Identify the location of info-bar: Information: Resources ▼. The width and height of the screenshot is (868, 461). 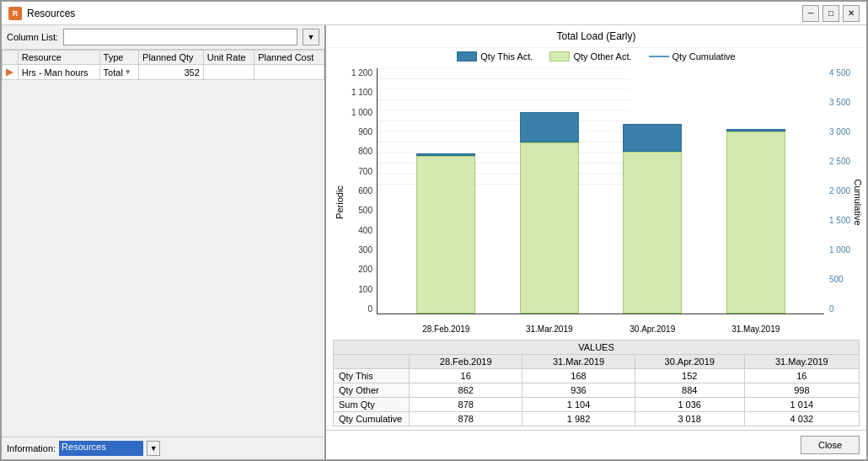
(163, 448).